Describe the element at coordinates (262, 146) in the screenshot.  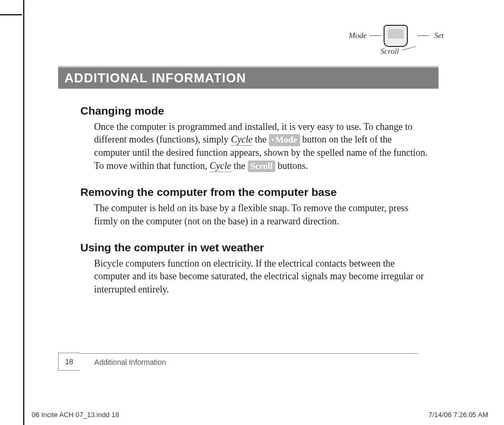
I see `paragraph: Once the computer is programmed and inst…` at that location.